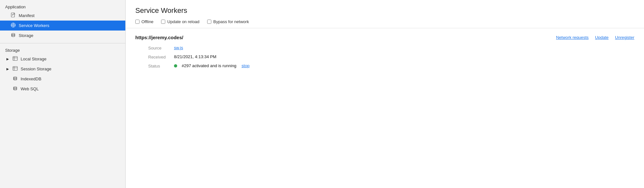 This screenshot has width=644, height=188. What do you see at coordinates (385, 66) in the screenshot?
I see `sw-status-row: Status #297 activated and is running sto…` at bounding box center [385, 66].